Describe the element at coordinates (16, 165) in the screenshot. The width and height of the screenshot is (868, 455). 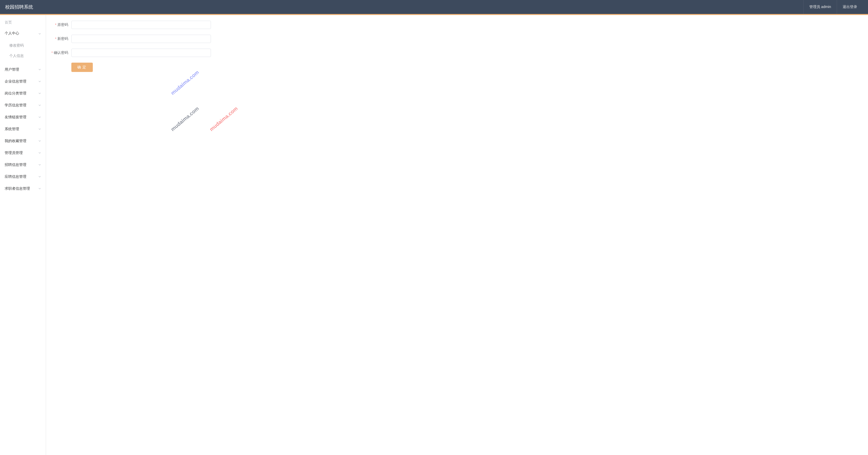
I see `sidebar-item-label: 招聘信息管理` at that location.